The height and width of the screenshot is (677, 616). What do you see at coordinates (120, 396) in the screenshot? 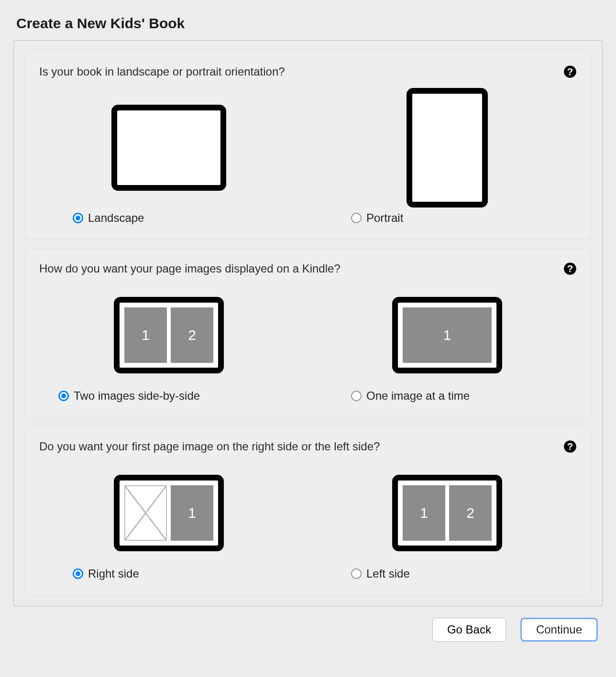
I see `radio-two-images: Two images side-by-side` at bounding box center [120, 396].